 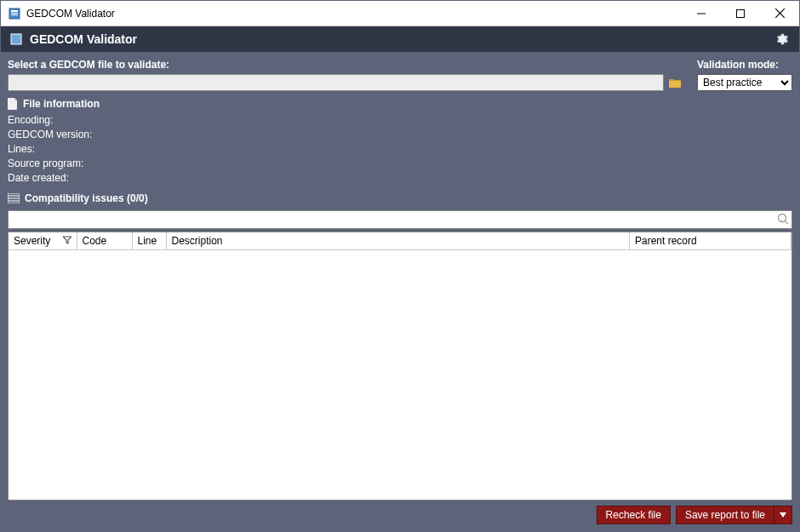 What do you see at coordinates (734, 515) in the screenshot?
I see `save-report-split-button: Save report to file` at bounding box center [734, 515].